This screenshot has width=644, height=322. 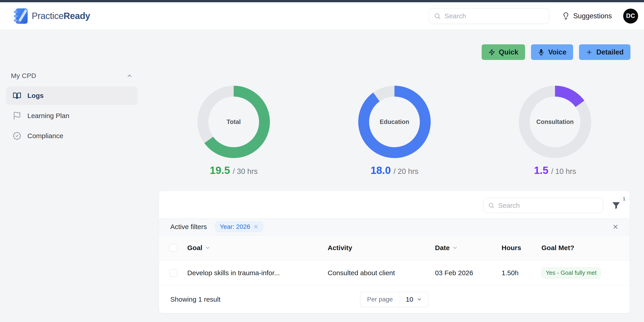 I want to click on sidebar-item-learning-plan: Learning Plan, so click(x=72, y=116).